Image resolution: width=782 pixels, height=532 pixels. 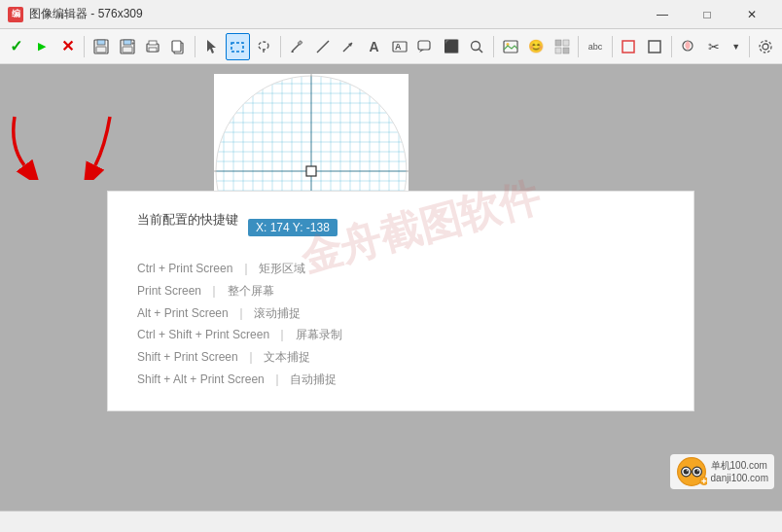 I want to click on rect-draw-button, so click(x=654, y=47).